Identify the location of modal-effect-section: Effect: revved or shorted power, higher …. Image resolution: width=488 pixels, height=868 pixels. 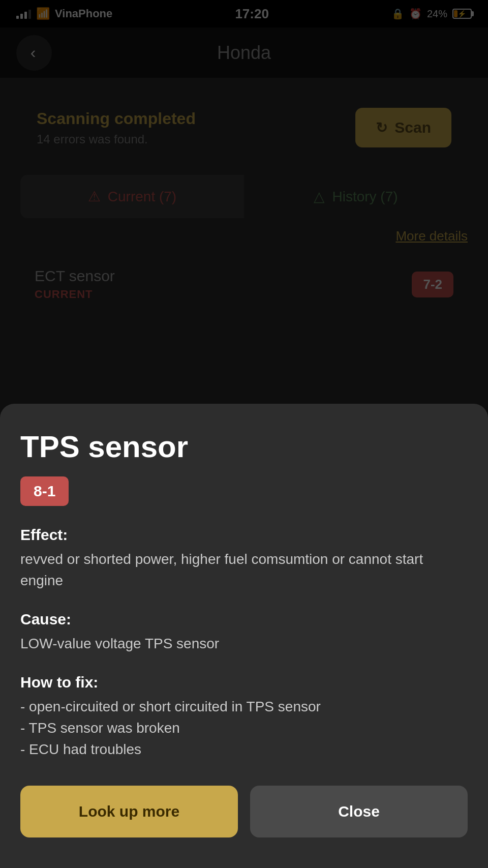
(244, 559).